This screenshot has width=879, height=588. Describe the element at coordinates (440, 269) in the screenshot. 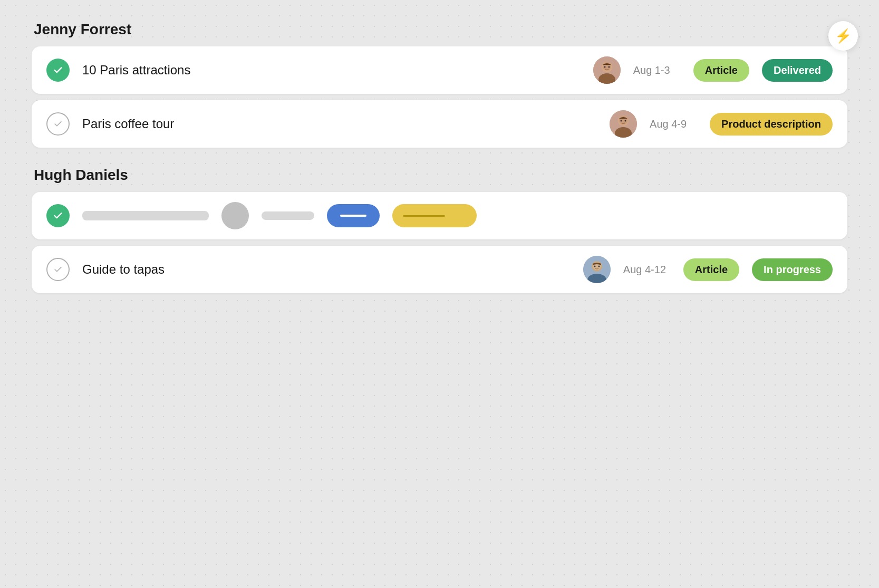

I see `card-guide-tapas: Guide to tapas Aug 4-12 Article In progr…` at that location.